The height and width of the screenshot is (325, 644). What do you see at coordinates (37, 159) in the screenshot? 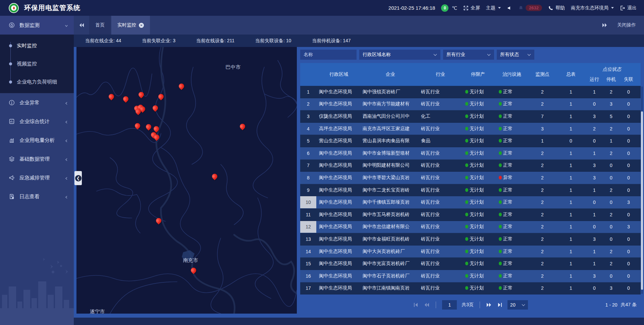
I see `sidebar-item-base-data: 基础数据管理` at bounding box center [37, 159].